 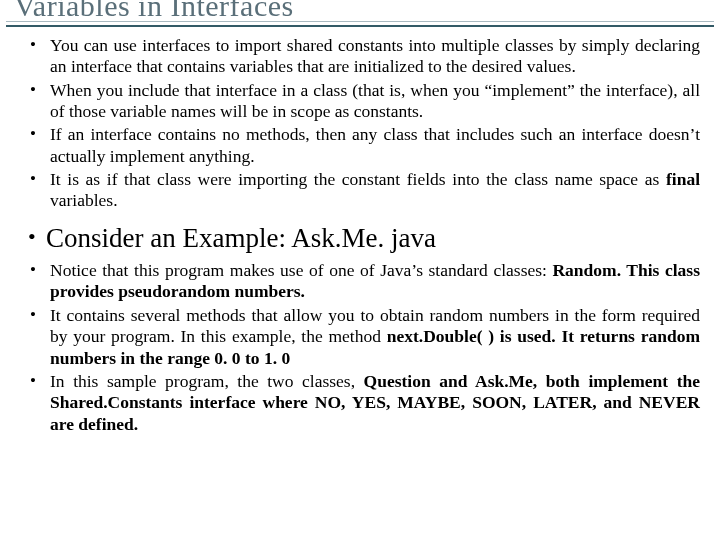 I want to click on slide-title: Variables in Interfaces, so click(x=360, y=10).